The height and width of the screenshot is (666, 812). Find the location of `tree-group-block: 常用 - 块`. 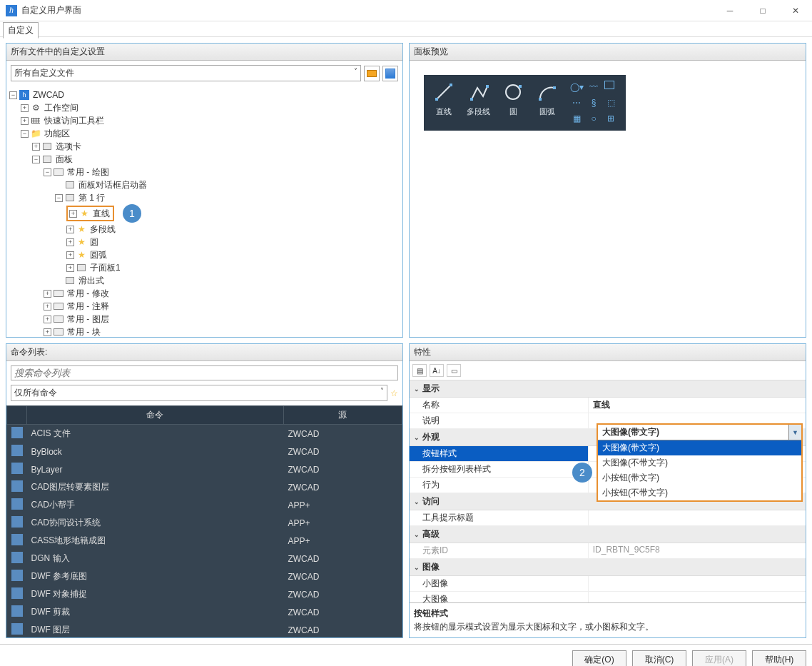

tree-group-block: 常用 - 块 is located at coordinates (84, 331).